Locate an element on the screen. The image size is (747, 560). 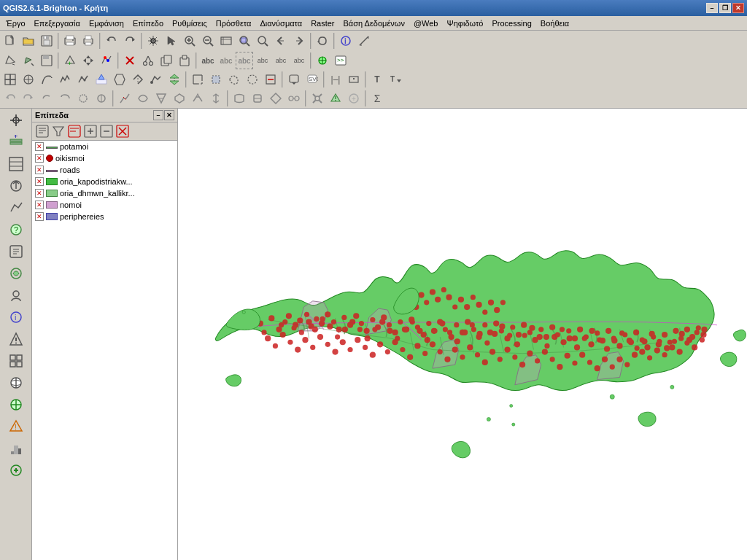
text-annotation-button: T is located at coordinates (377, 79).